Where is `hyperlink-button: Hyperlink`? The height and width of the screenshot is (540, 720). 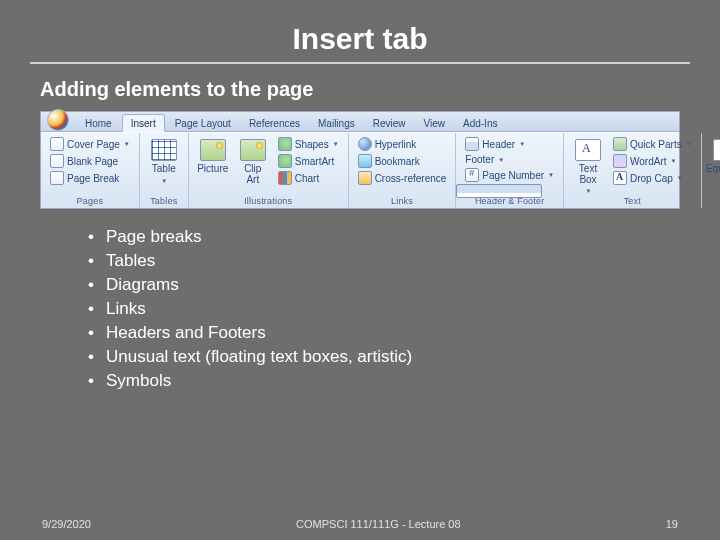
hyperlink-button: Hyperlink is located at coordinates (402, 144).